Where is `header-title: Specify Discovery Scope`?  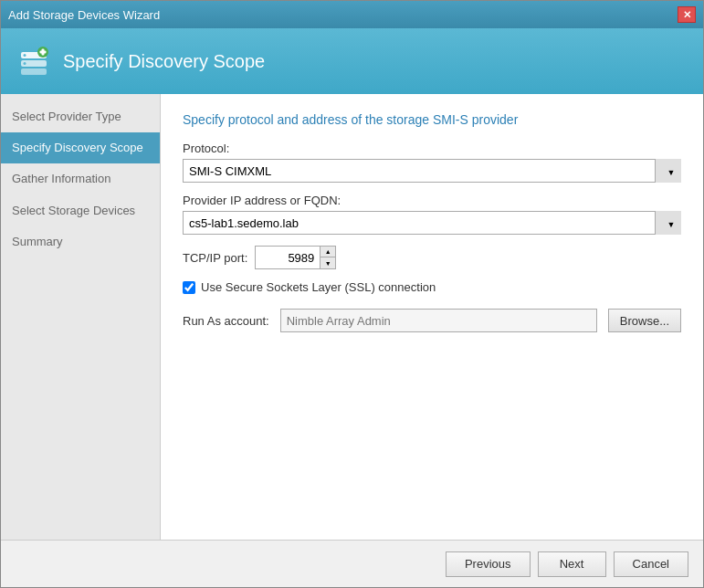
header-title: Specify Discovery Scope is located at coordinates (164, 62).